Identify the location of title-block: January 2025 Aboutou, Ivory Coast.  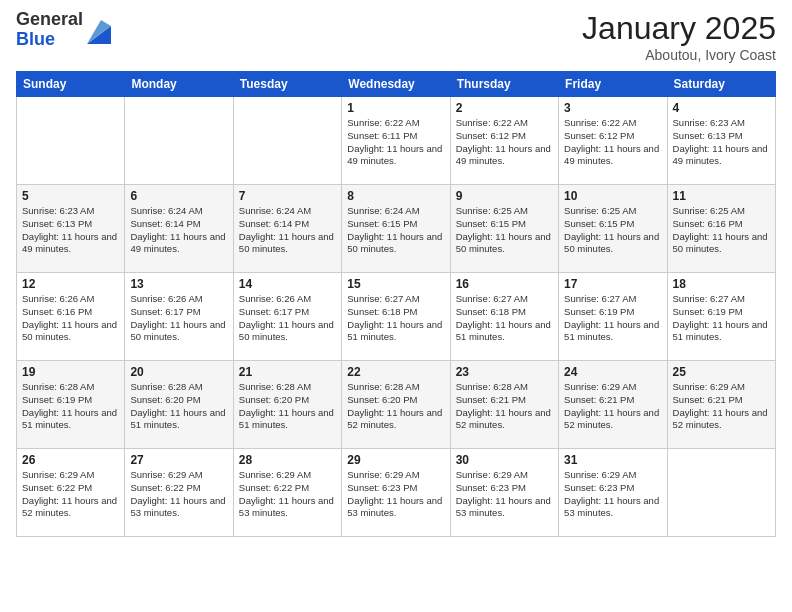
(679, 36).